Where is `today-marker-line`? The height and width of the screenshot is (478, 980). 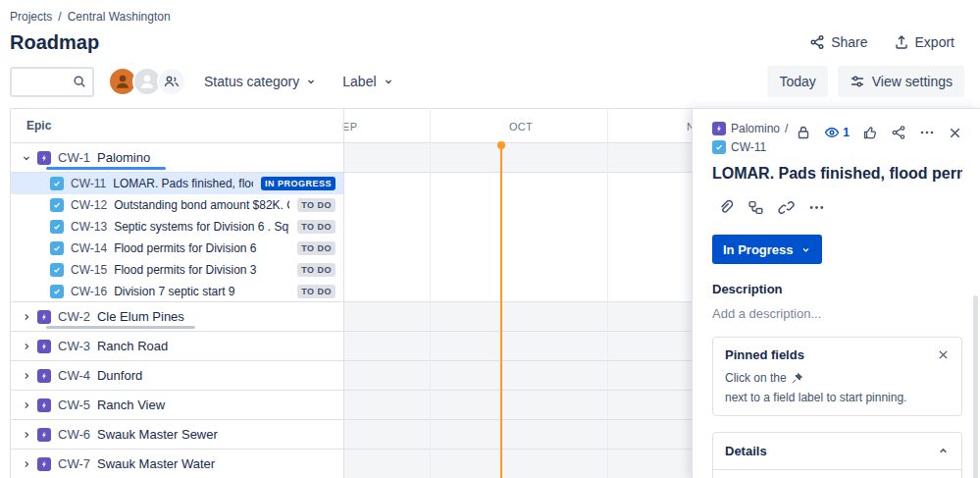 today-marker-line is located at coordinates (501, 311).